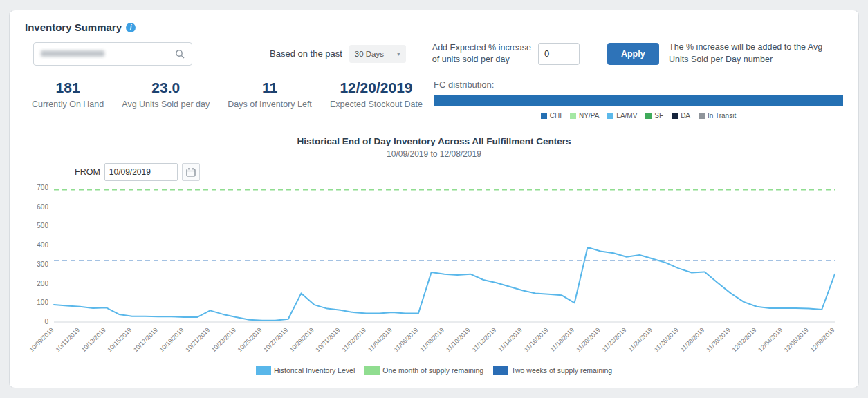 This screenshot has height=398, width=868. I want to click on legend-item: In Transit, so click(717, 116).